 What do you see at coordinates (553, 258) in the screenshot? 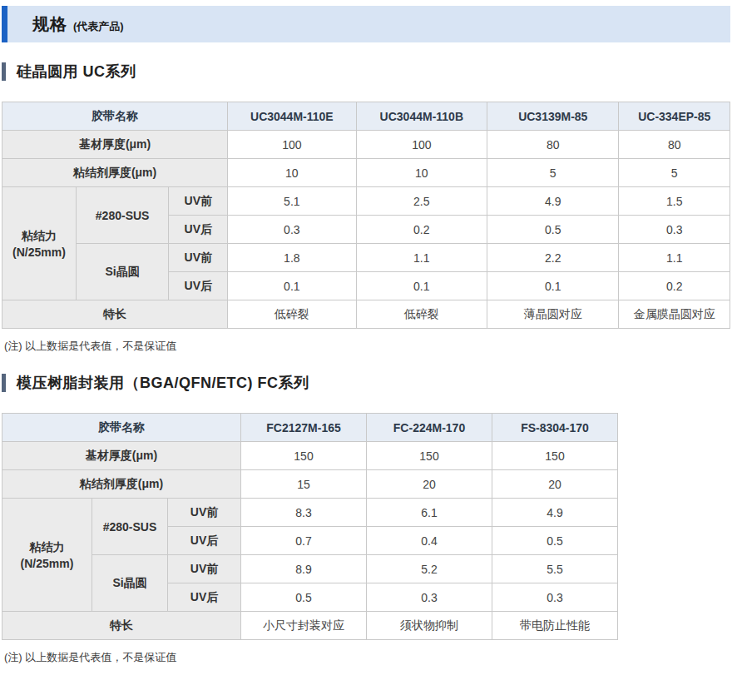
I see `value-cell: 2.2` at bounding box center [553, 258].